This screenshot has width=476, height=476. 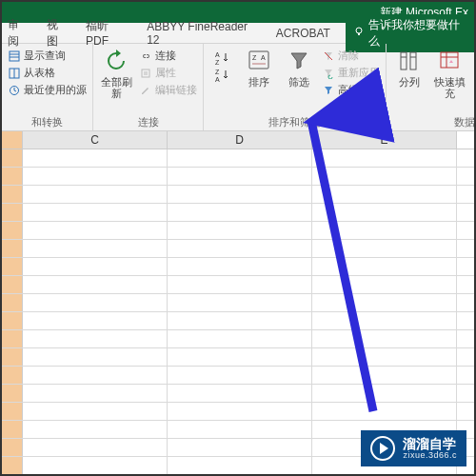 I want to click on from-table-button: 从表格, so click(x=48, y=72).